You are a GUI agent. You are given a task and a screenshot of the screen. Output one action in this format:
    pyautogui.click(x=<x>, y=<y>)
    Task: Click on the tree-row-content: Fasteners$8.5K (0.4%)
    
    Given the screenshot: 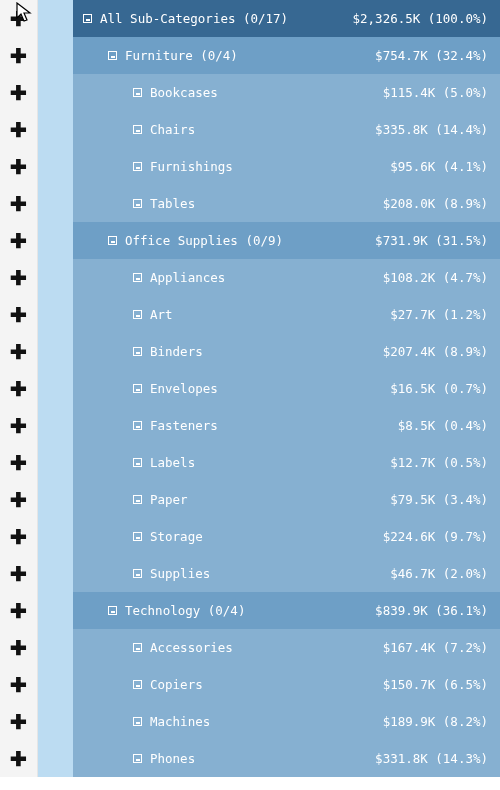 What is the action you would take?
    pyautogui.click(x=286, y=426)
    